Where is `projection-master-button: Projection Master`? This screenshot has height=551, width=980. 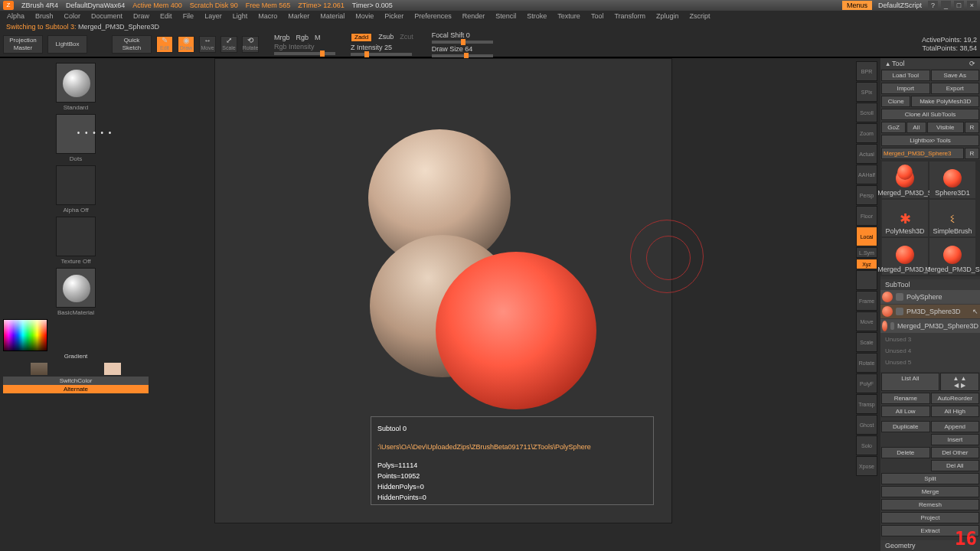 projection-master-button: Projection Master is located at coordinates (23, 44).